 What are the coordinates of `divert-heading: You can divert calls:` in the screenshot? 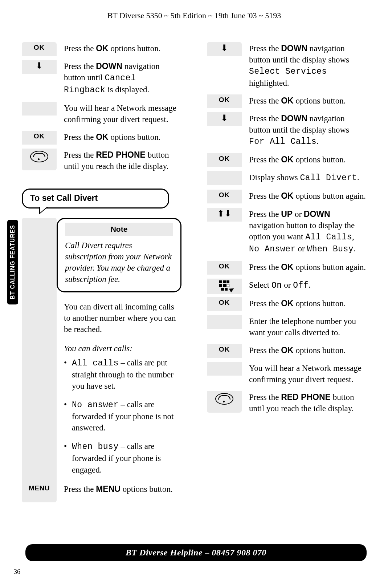 It's located at (123, 349).